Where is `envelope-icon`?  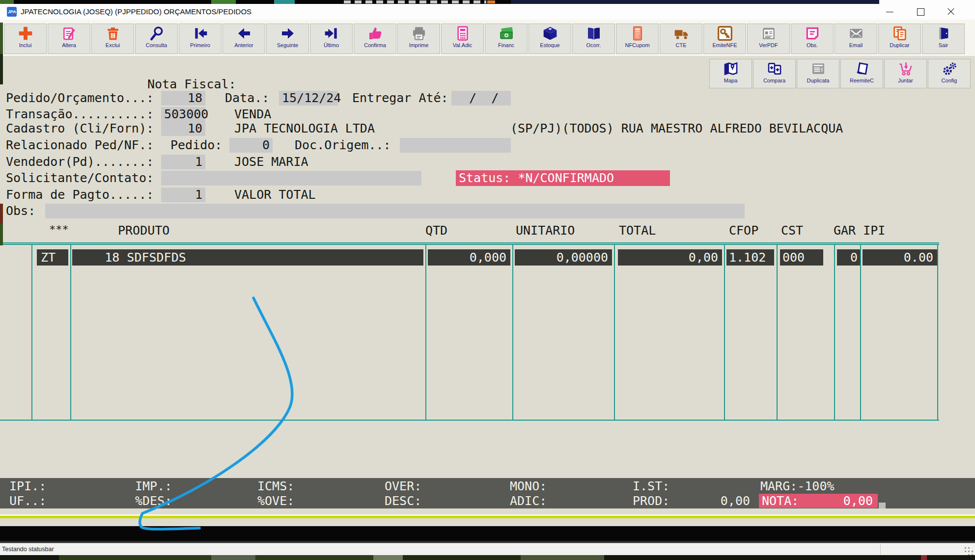
envelope-icon is located at coordinates (856, 33).